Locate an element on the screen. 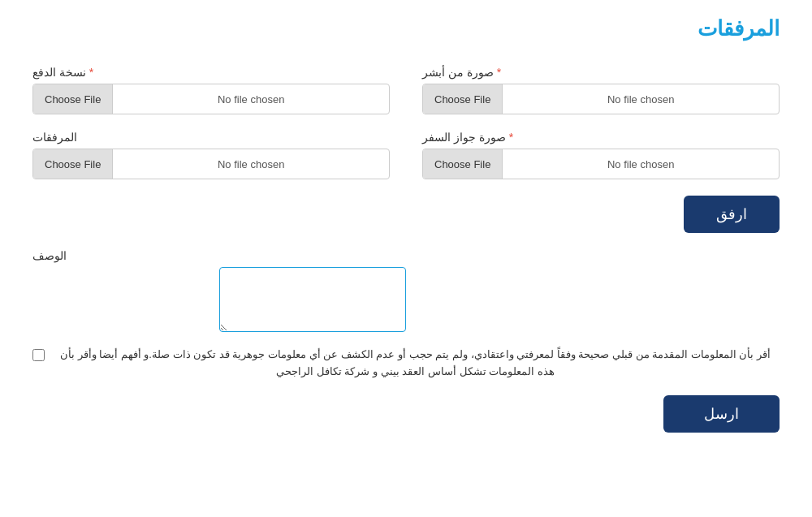  attachments-no-file: No file chosen is located at coordinates (251, 164).